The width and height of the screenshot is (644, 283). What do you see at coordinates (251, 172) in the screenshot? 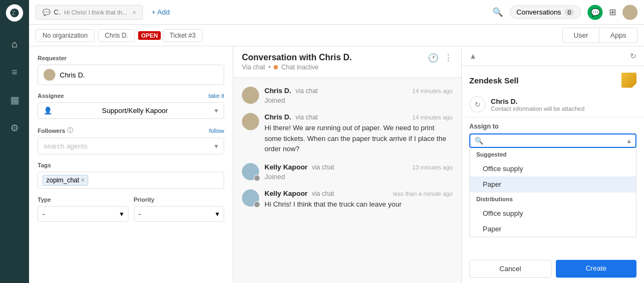
I see `sender-avatar-kelly` at bounding box center [251, 172].